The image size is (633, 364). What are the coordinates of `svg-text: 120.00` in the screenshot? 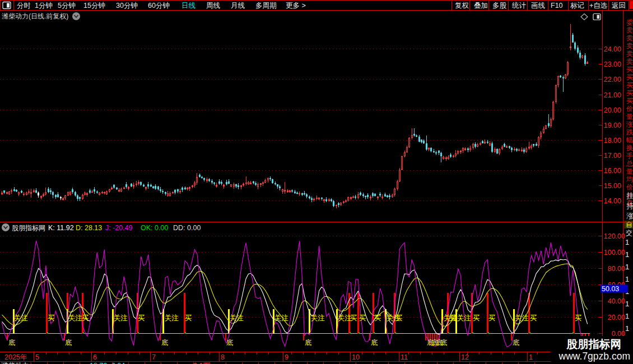 It's located at (615, 236).